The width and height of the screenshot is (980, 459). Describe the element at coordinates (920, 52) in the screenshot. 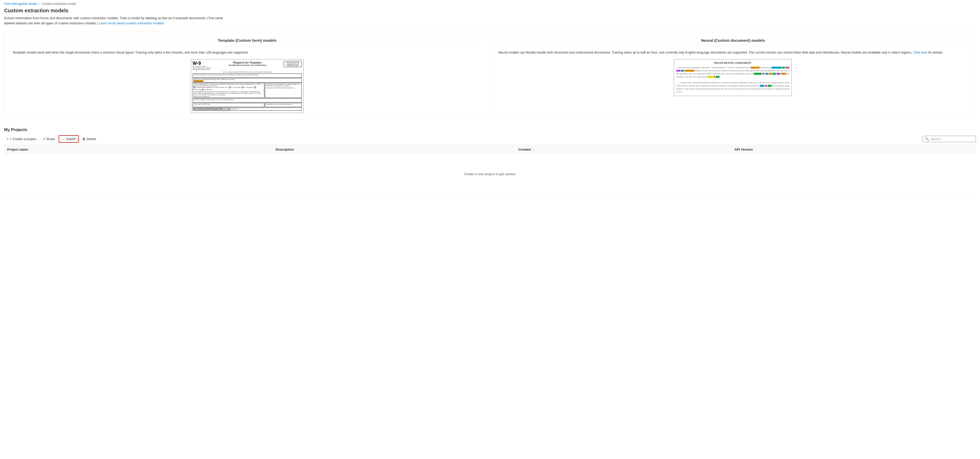

I see `click-here-link: Click here` at that location.